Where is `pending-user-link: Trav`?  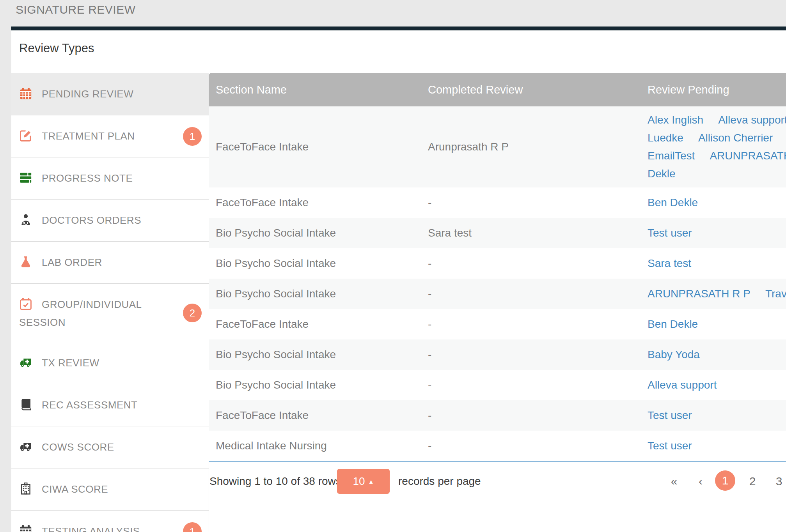
pending-user-link: Trav is located at coordinates (775, 294).